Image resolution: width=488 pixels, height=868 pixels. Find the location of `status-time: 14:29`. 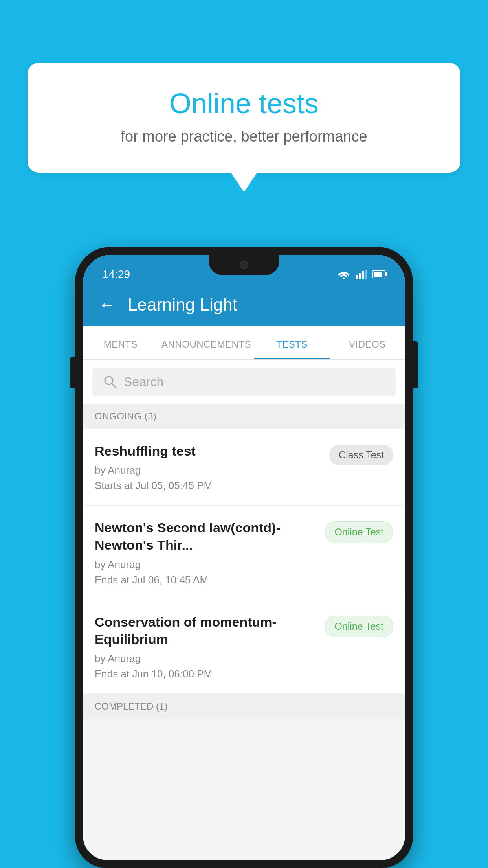

status-time: 14:29 is located at coordinates (116, 273).